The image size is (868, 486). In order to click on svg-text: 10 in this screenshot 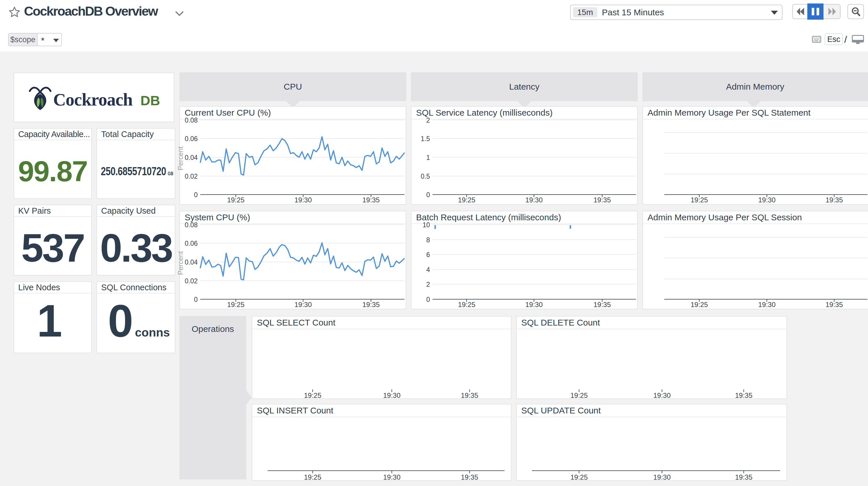, I will do `click(426, 225)`.